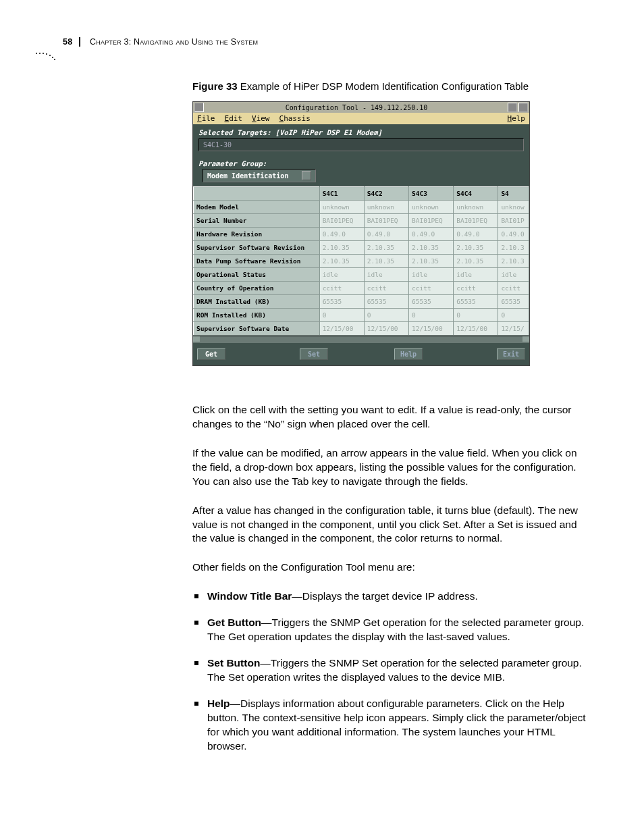 The height and width of the screenshot is (834, 644). Describe the element at coordinates (514, 329) in the screenshot. I see `table-cell: 12/15/` at that location.